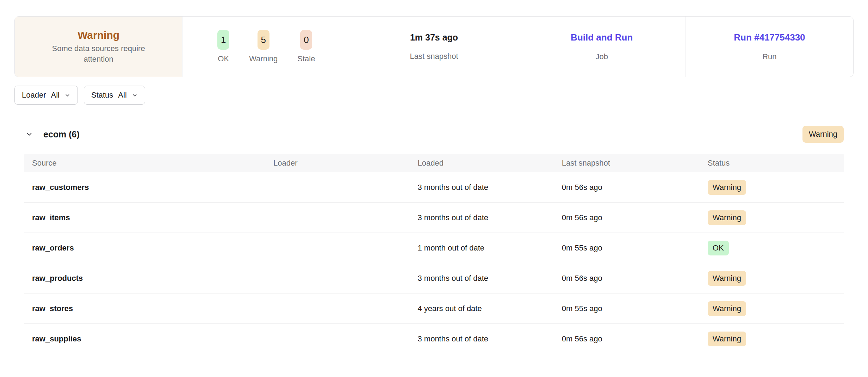 The width and height of the screenshot is (868, 377). Describe the element at coordinates (264, 59) in the screenshot. I see `stat-warning-label: Warning` at that location.